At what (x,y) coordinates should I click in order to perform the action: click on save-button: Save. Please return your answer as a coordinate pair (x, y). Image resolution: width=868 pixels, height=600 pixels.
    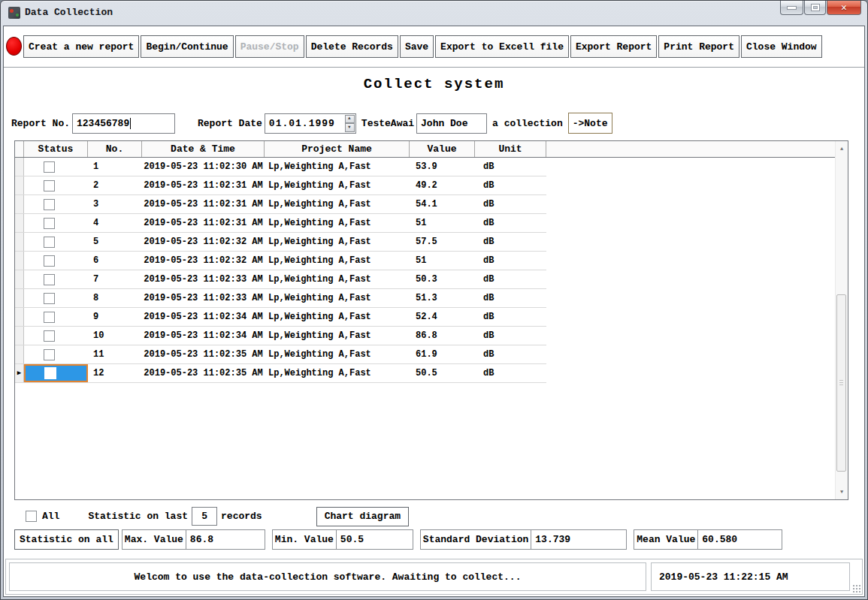
    Looking at the image, I should click on (416, 47).